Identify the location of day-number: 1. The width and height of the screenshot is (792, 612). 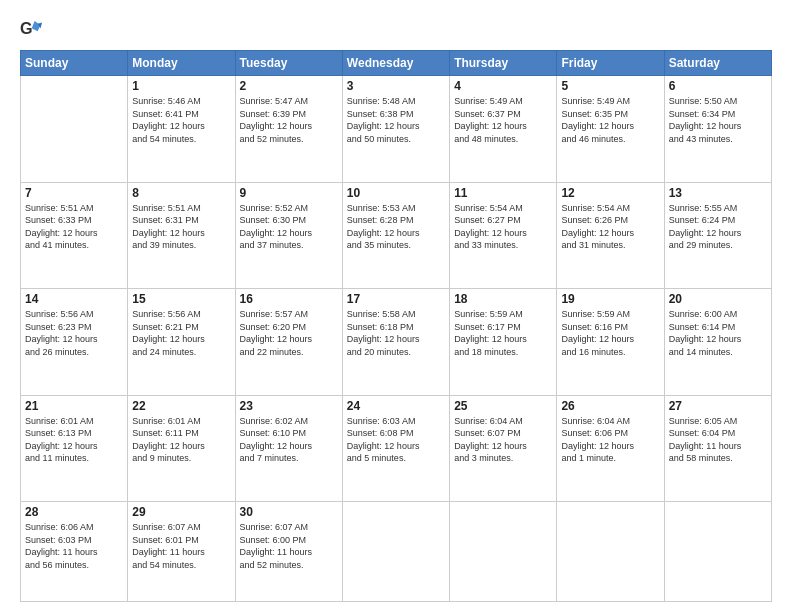
(181, 86).